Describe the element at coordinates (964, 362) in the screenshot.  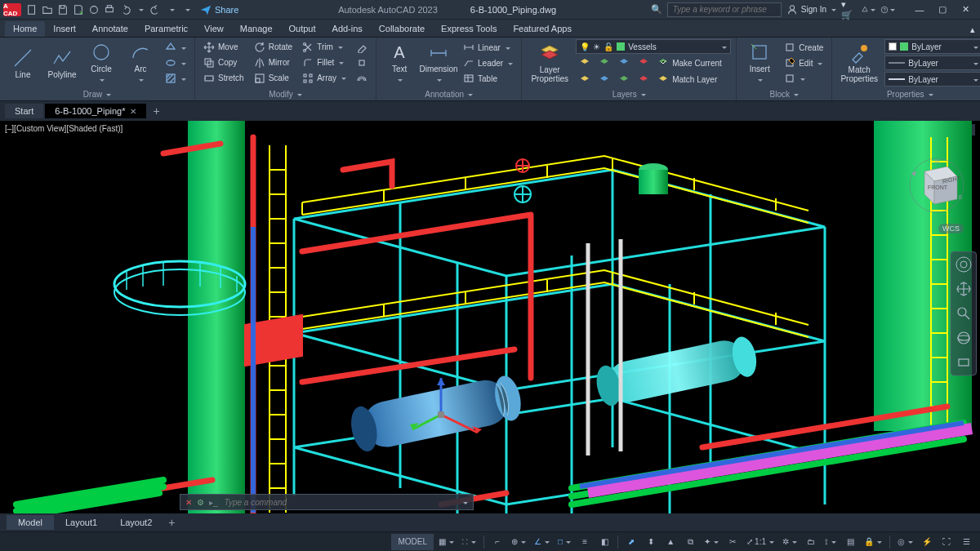
I see `show-motion-icon` at that location.